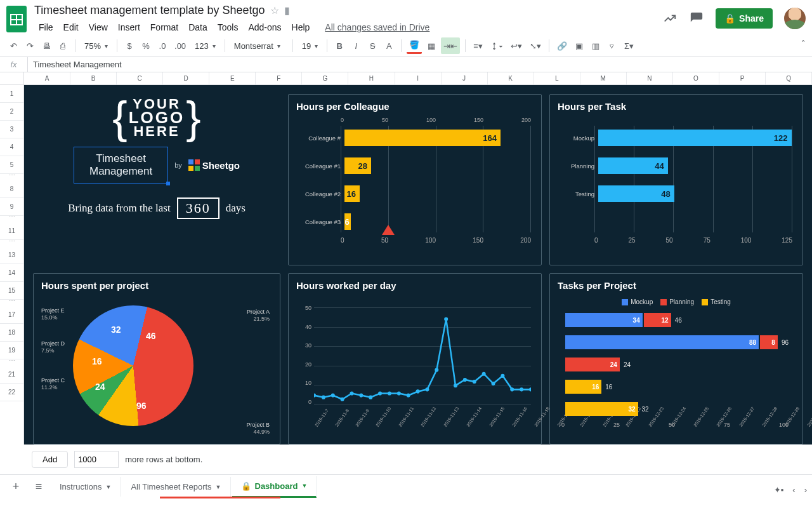  Describe the element at coordinates (629, 46) in the screenshot. I see `functions-icon: Σ▾` at that location.